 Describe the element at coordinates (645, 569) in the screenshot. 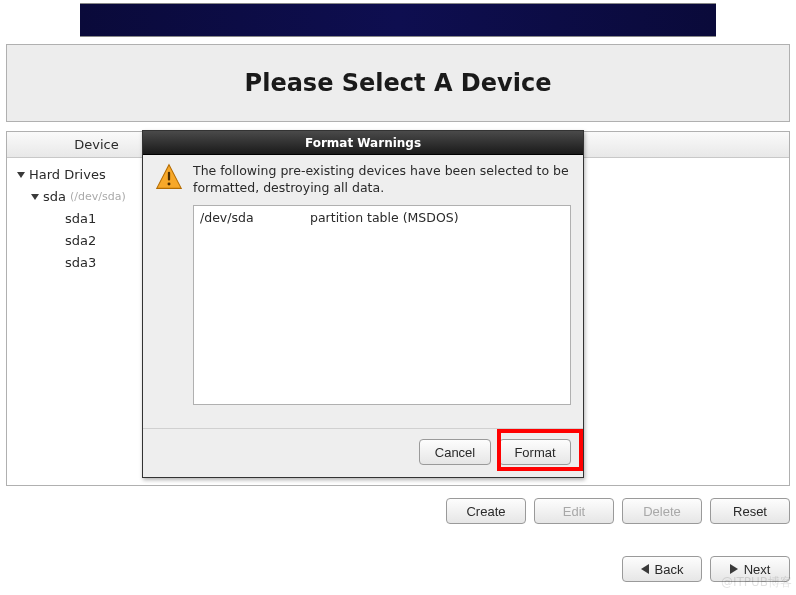

I see `arrow-left-icon` at that location.